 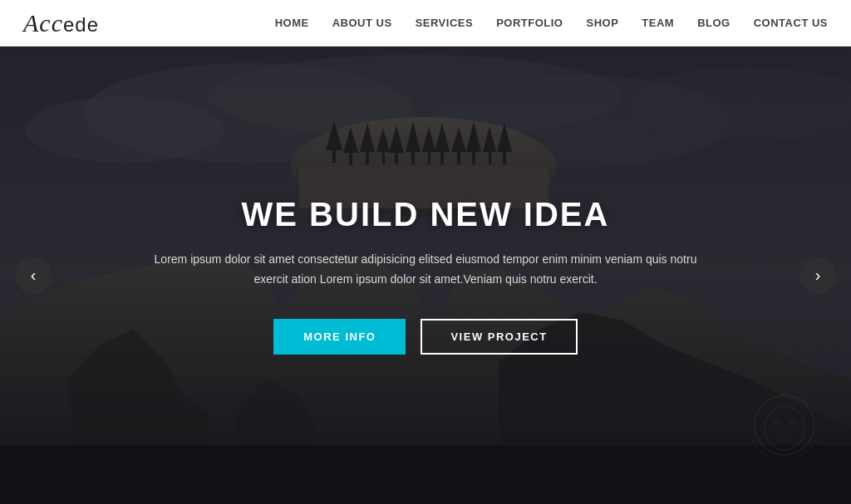 What do you see at coordinates (426, 23) in the screenshot?
I see `header: Accede HOME ABOUT US SERVICES PORTFOLIO …` at bounding box center [426, 23].